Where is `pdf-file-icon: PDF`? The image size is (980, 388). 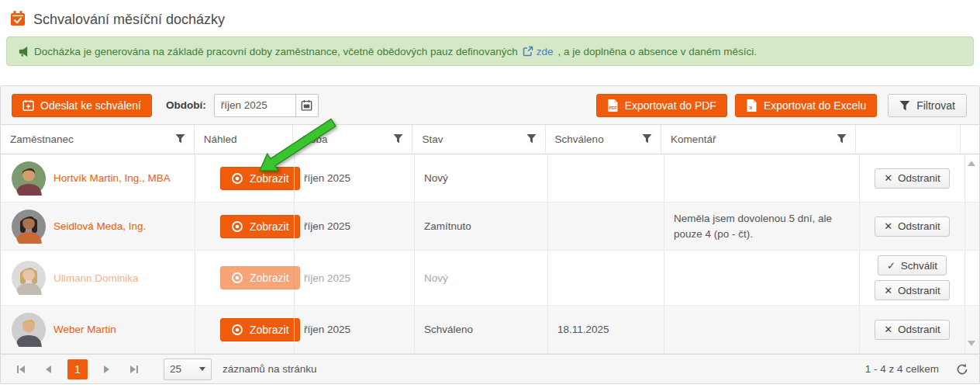
pdf-file-icon: PDF is located at coordinates (612, 106).